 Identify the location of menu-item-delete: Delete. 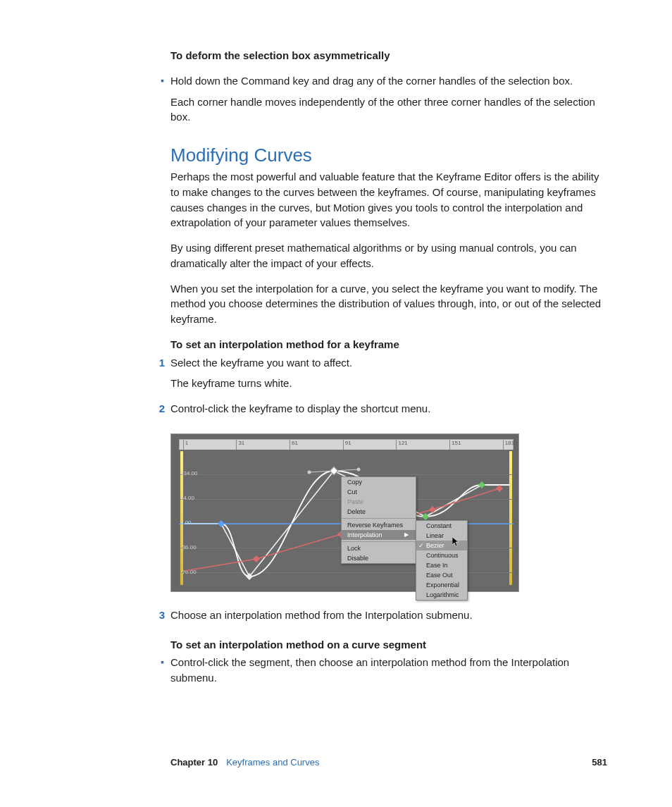
(379, 512).